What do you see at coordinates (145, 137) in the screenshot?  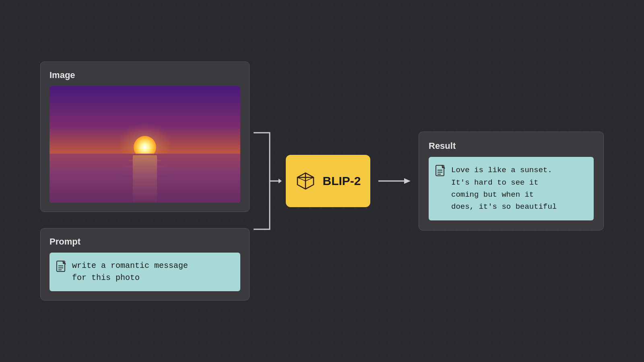 I see `image-card: Image` at bounding box center [145, 137].